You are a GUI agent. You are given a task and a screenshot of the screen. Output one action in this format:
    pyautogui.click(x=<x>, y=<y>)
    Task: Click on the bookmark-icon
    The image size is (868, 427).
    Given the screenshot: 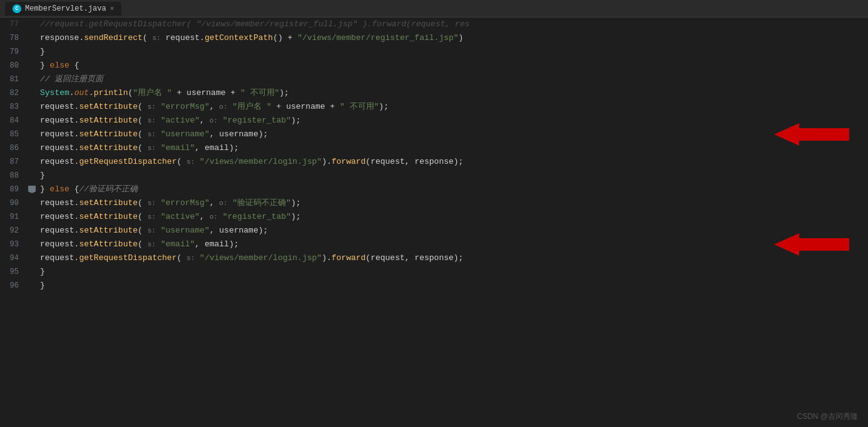 What is the action you would take?
    pyautogui.click(x=32, y=189)
    